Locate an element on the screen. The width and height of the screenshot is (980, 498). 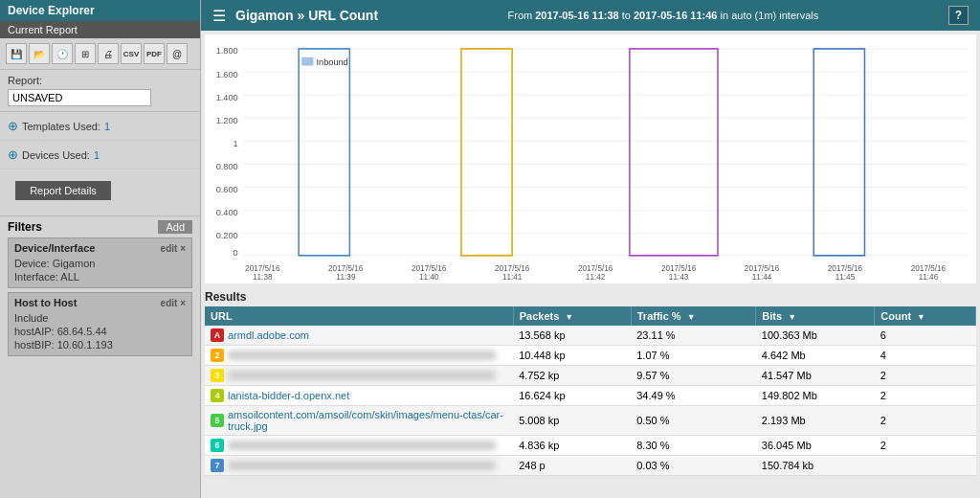
clock-btn: 🕐 is located at coordinates (62, 54).